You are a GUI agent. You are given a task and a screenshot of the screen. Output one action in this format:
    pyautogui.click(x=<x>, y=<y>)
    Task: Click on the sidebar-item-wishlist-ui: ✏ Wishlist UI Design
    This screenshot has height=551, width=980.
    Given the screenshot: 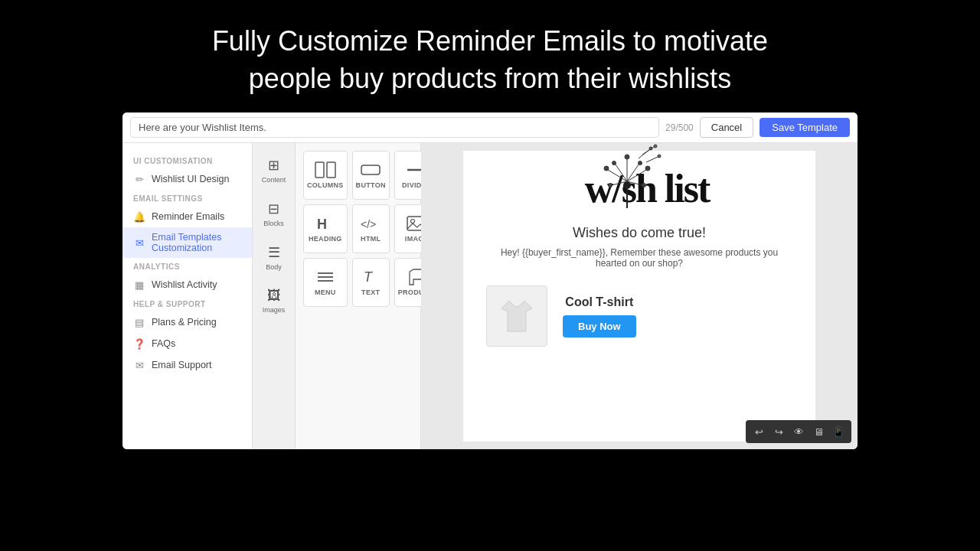 What is the action you would take?
    pyautogui.click(x=187, y=179)
    